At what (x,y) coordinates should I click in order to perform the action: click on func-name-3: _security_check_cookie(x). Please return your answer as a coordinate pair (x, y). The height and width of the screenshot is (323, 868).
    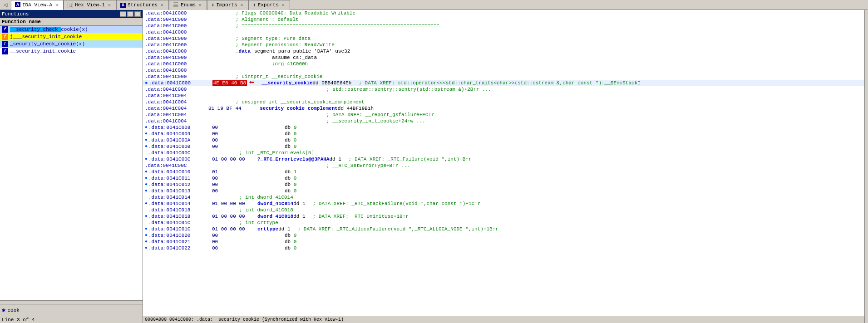
    Looking at the image, I should click on (47, 44).